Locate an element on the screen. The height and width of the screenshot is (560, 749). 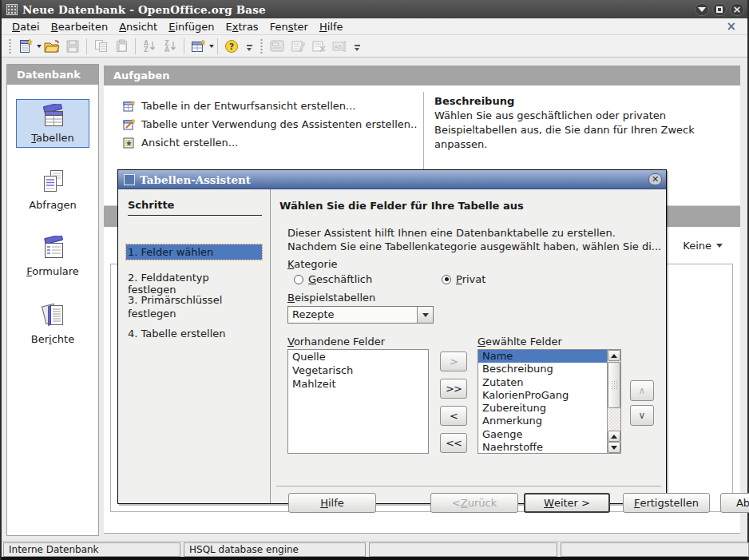
edit-button is located at coordinates (298, 46).